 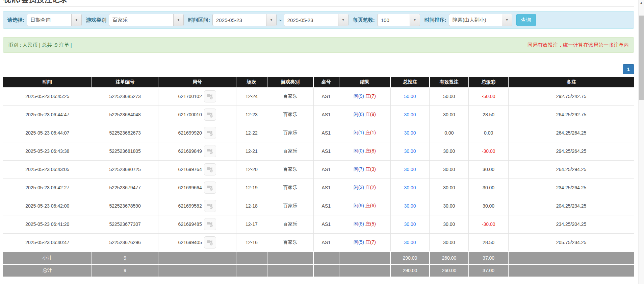 What do you see at coordinates (319, 264) in the screenshot?
I see `totals-body: 小计 9 290.00 260.00 37.00 总计 9 290.00 260…` at bounding box center [319, 264].